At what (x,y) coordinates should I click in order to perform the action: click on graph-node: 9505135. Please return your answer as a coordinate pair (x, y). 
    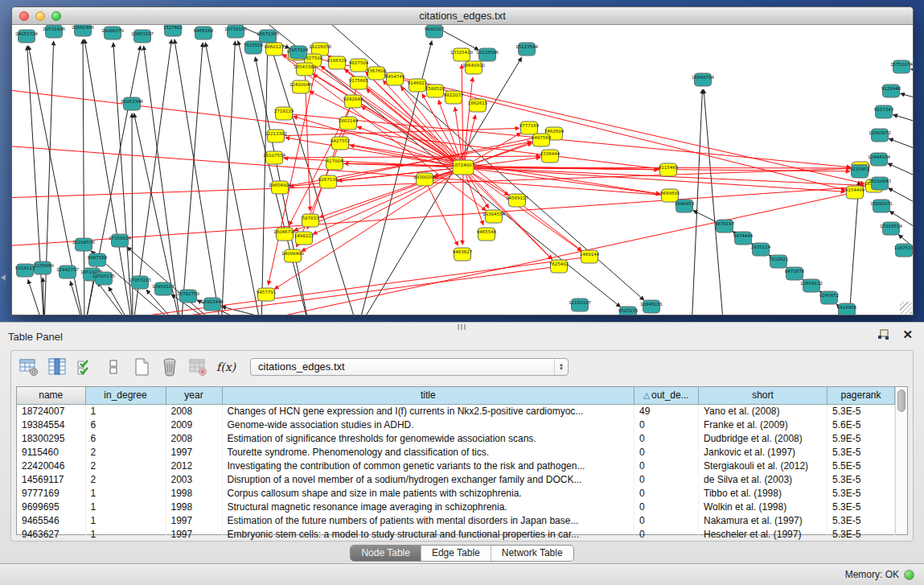
    Looking at the image, I should click on (629, 311).